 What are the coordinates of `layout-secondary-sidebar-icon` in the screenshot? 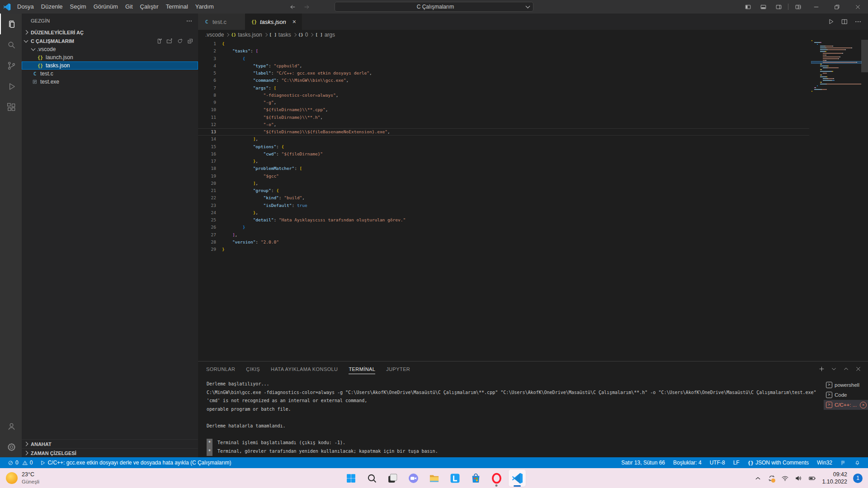 It's located at (778, 7).